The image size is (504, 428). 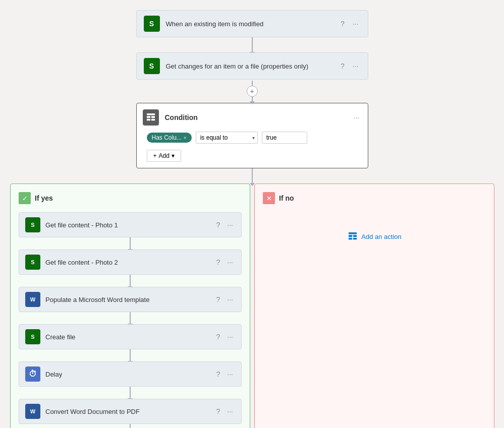 I want to click on condition-row: Has Colu... × is equal to is not equal t…, so click(x=254, y=138).